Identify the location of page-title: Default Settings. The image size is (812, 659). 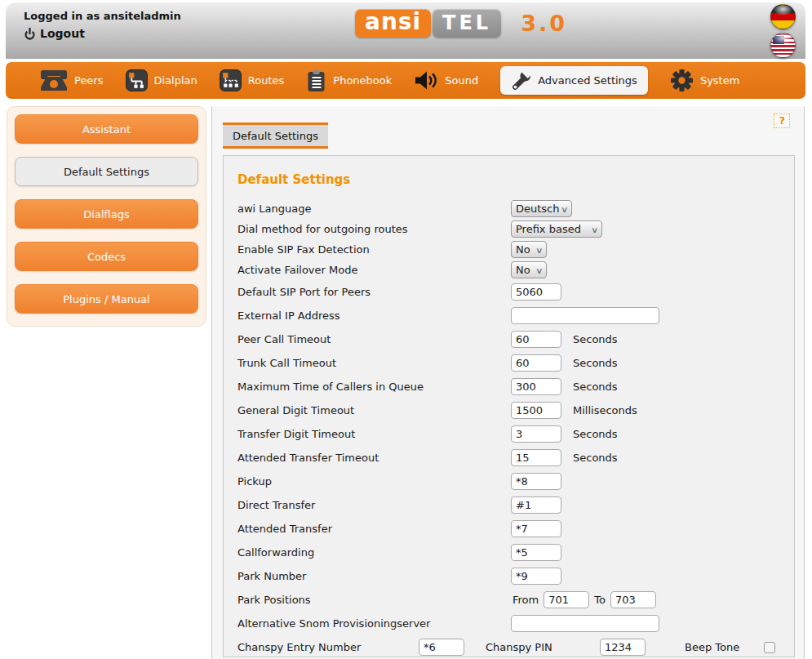
(516, 180).